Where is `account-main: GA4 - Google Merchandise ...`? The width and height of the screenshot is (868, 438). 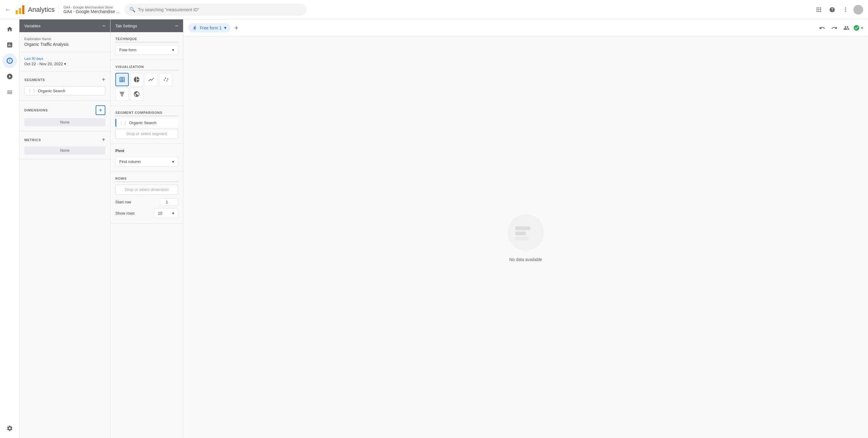
account-main: GA4 - Google Merchandise ... is located at coordinates (92, 11).